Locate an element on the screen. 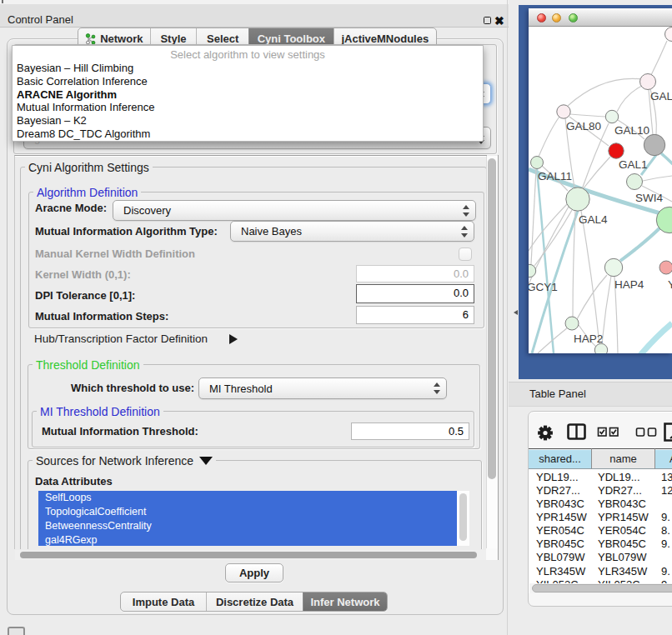 This screenshot has width=672, height=635. collapsed-panel-button is located at coordinates (17, 631).